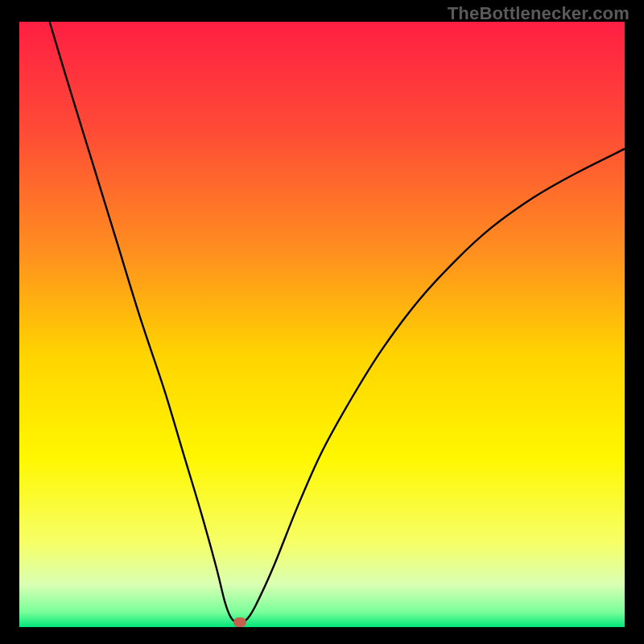 Image resolution: width=644 pixels, height=644 pixels. I want to click on watermark-label: TheBottlenecker.com, so click(539, 14).